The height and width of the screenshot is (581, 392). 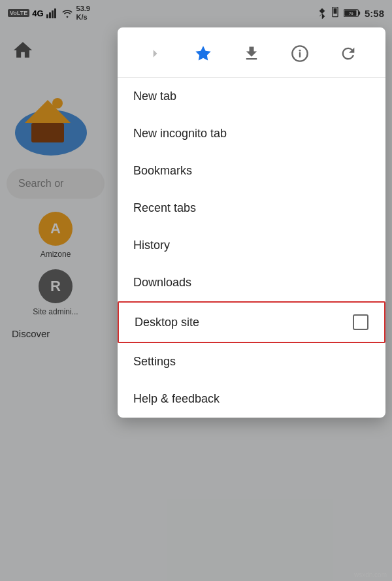 I want to click on menu-item-bookmarks: Bookmarks, so click(x=252, y=171).